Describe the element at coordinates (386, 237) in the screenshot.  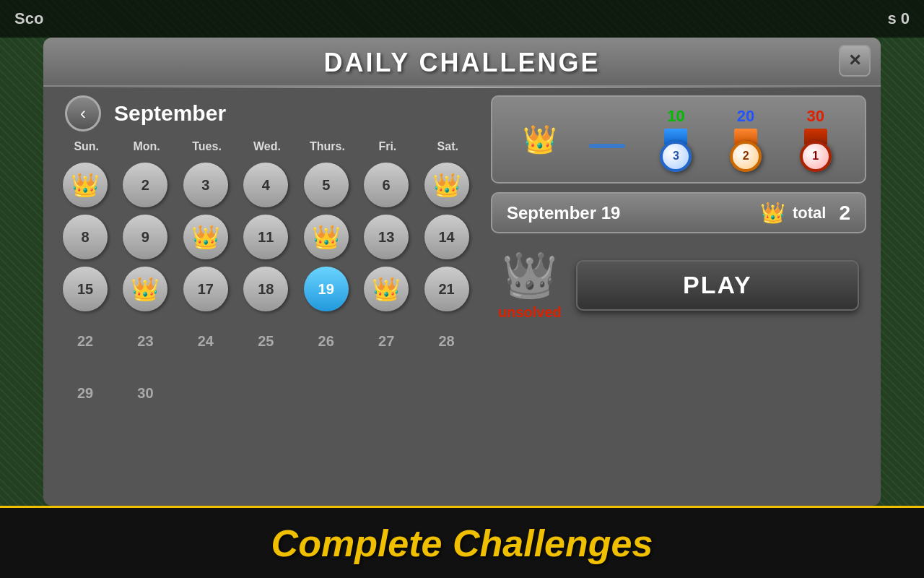
I see `day-13: 13` at that location.